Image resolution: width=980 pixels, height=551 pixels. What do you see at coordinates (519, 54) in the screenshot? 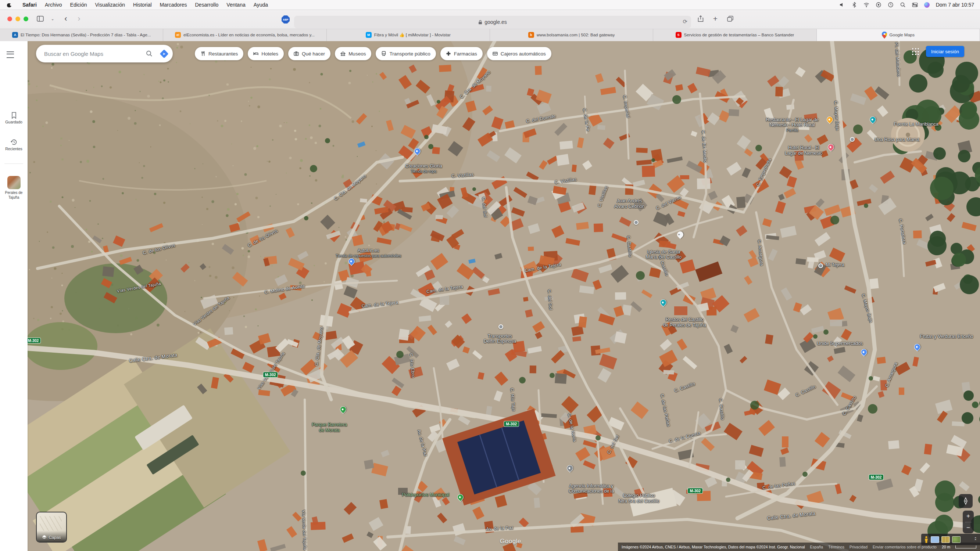
I see `chip-cajeros-autom-ticos: Cajeros automáticos` at bounding box center [519, 54].